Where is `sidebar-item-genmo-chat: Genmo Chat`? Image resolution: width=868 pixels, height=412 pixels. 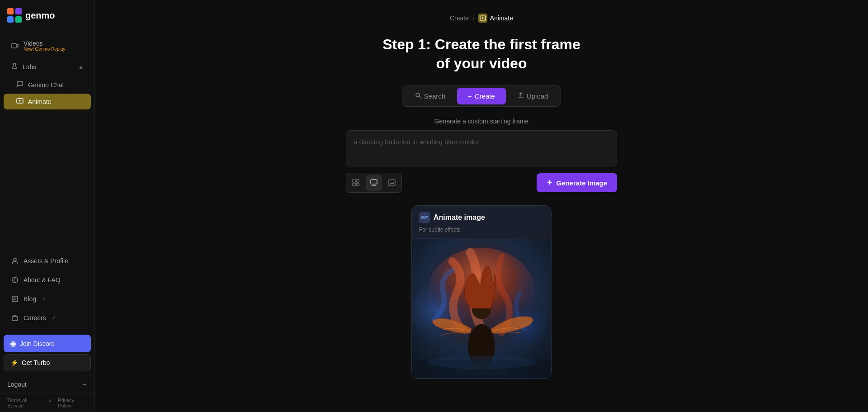 sidebar-item-genmo-chat: Genmo Chat is located at coordinates (47, 85).